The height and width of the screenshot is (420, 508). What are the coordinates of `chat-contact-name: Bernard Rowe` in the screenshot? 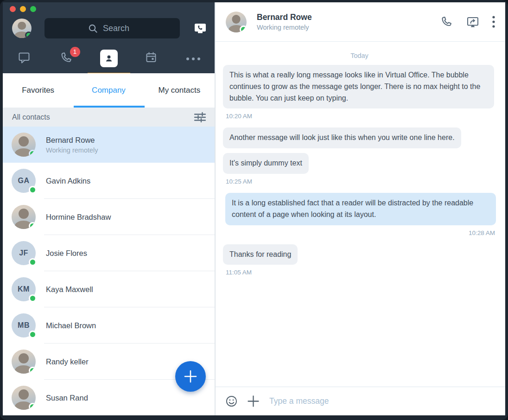 It's located at (285, 18).